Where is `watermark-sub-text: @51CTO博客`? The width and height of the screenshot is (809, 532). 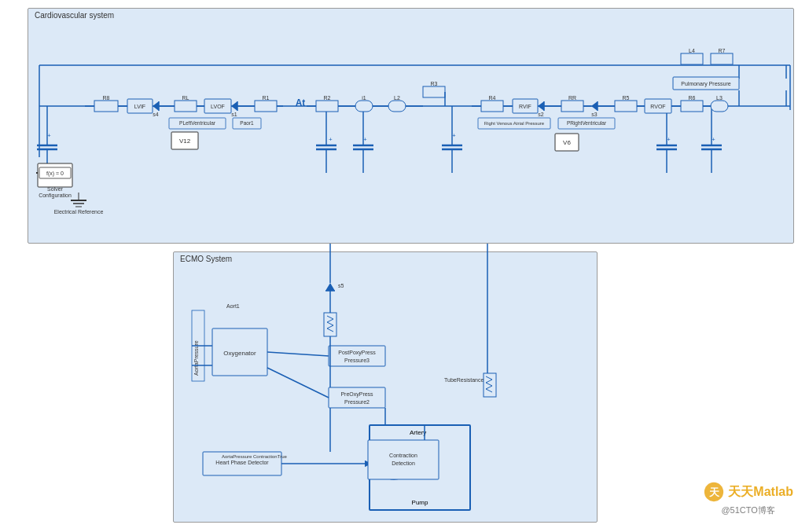 watermark-sub-text: @51CTO博客 is located at coordinates (748, 511).